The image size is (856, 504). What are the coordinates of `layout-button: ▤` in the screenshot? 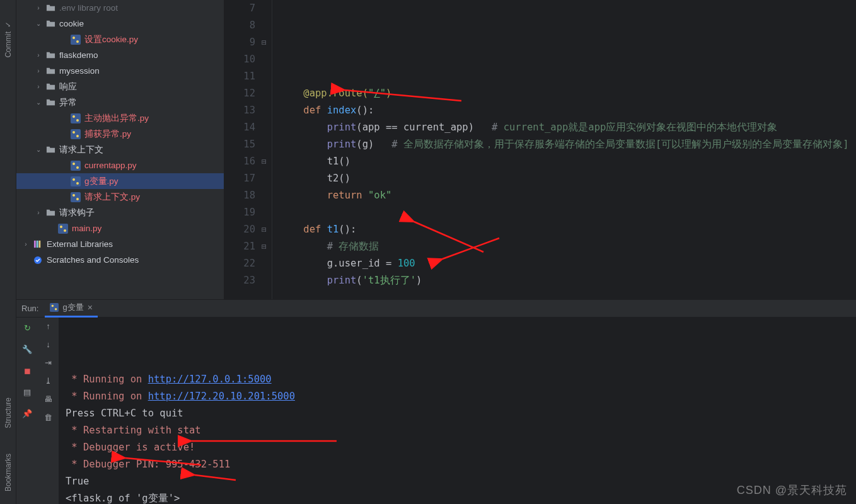 It's located at (27, 392).